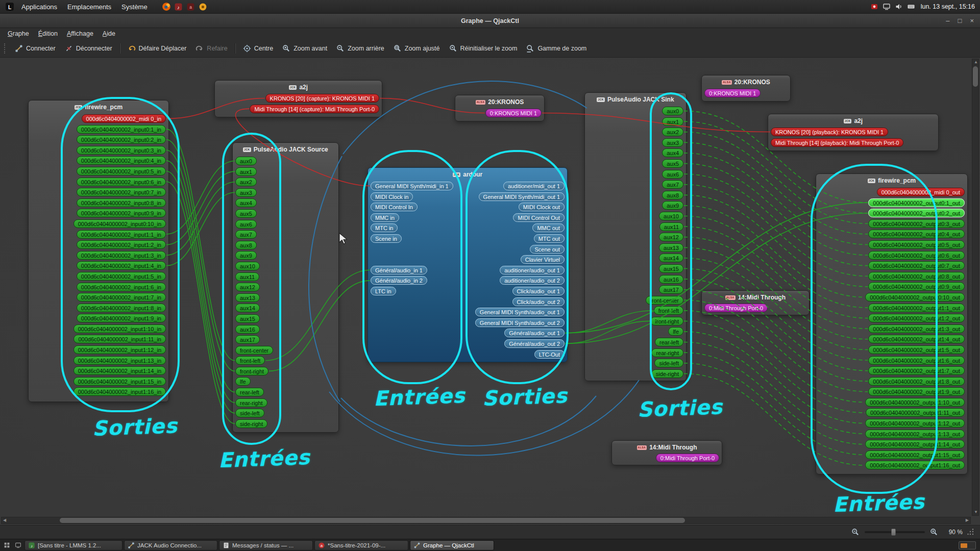 The width and height of the screenshot is (980, 551). I want to click on port: aux2, so click(246, 182).